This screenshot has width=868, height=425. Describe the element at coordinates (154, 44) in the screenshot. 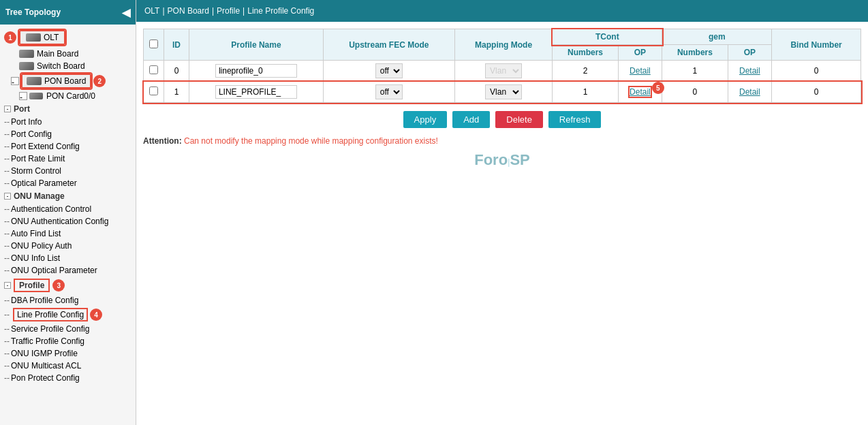

I see `select-all-checkbox` at that location.